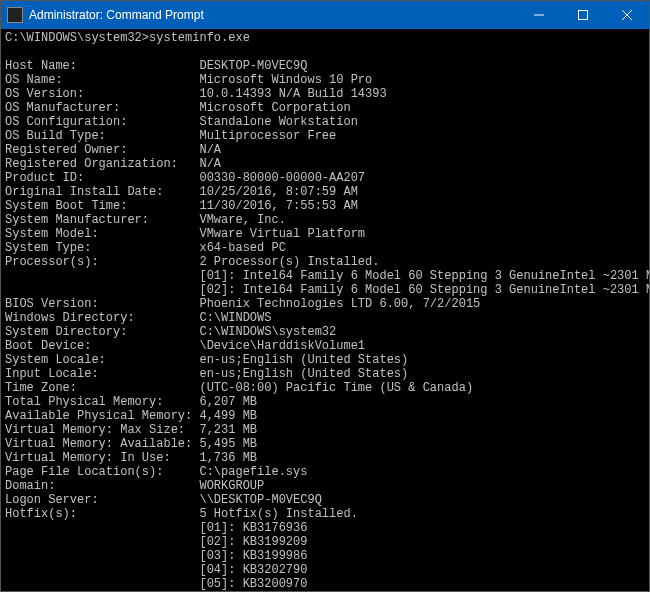 The width and height of the screenshot is (650, 592). What do you see at coordinates (627, 15) in the screenshot?
I see `close-button` at bounding box center [627, 15].